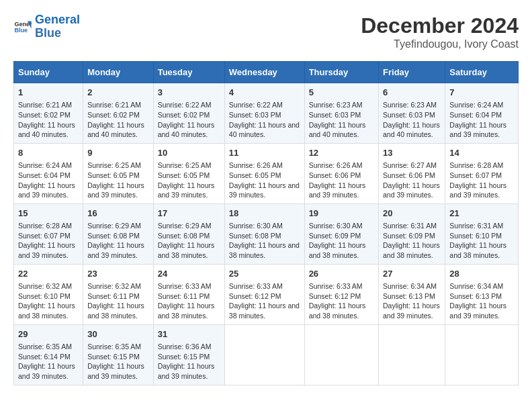 This screenshot has height=411, width=532. I want to click on calendar-cell: 25Sunrise: 6:33 AMSunset: 6:12 PMDayligh…, so click(265, 294).